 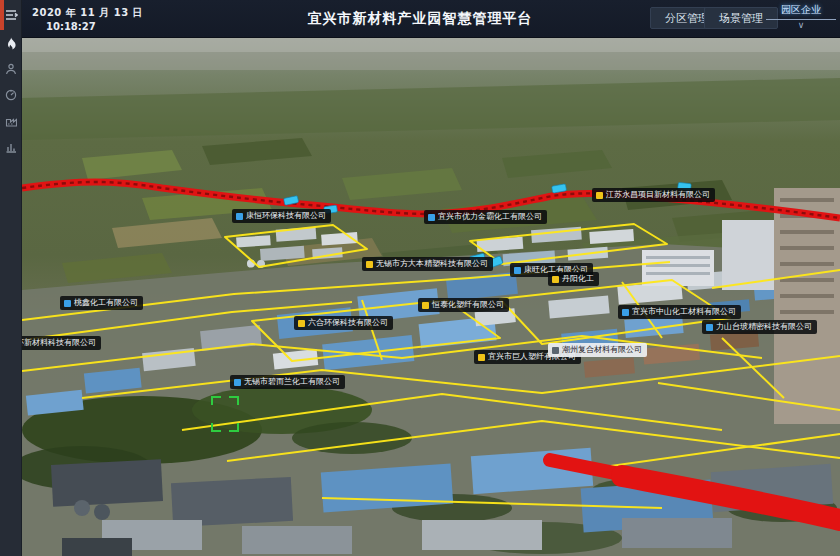 What do you see at coordinates (428, 264) in the screenshot?
I see `company-label: 无锡市方大本精塑科技有限公司` at bounding box center [428, 264].